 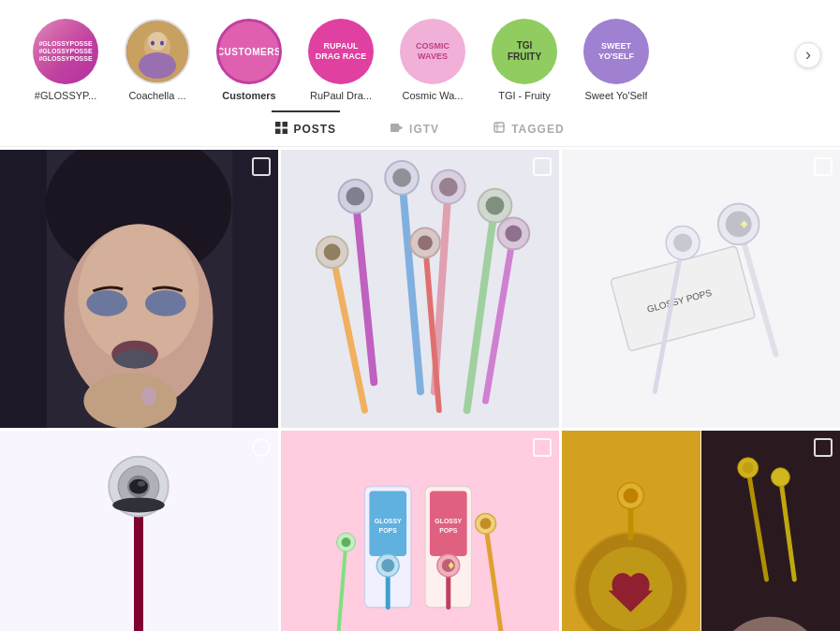 I want to click on story-item-rupaul: RUPAULDRAG RACE RuPaul Dra..., so click(x=341, y=60).